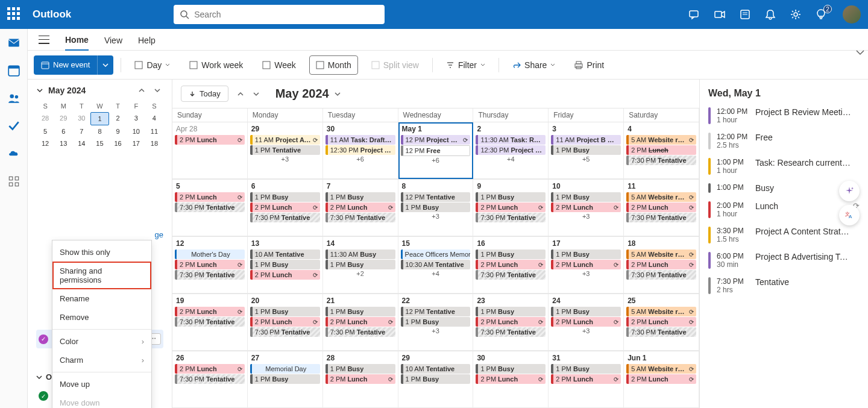  I want to click on day-cell: 192 PMLunch⟳7:30 PMTentative, so click(210, 322).